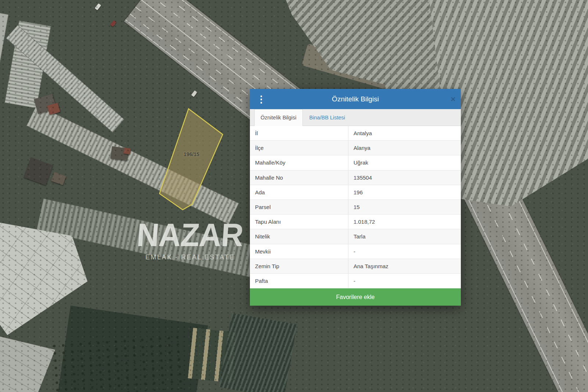 This screenshot has width=588, height=392. What do you see at coordinates (355, 266) in the screenshot?
I see `table-row: Zemin Tip Ana Taşınmaz` at bounding box center [355, 266].